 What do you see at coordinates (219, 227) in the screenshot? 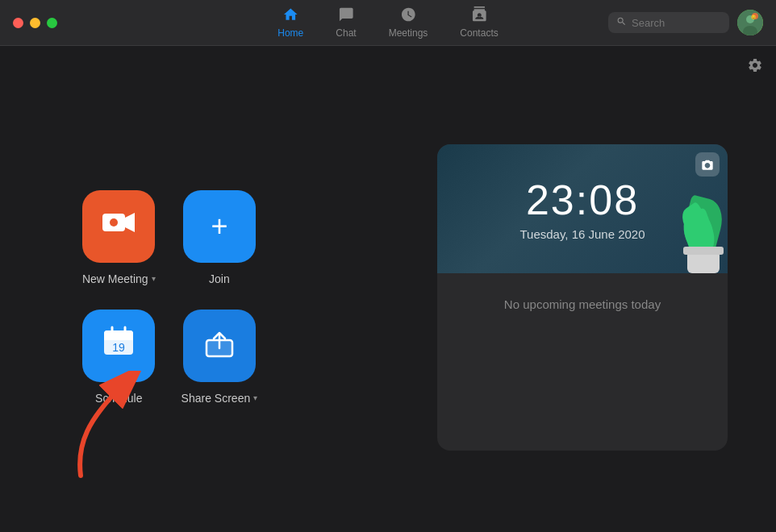
I see `plus-icon: +` at bounding box center [219, 227].